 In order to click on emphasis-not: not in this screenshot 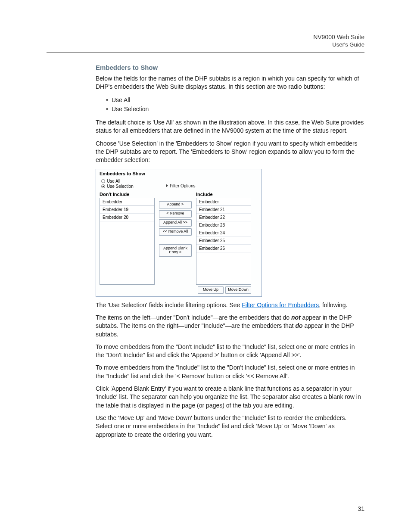, I will do `click(296, 317)`.